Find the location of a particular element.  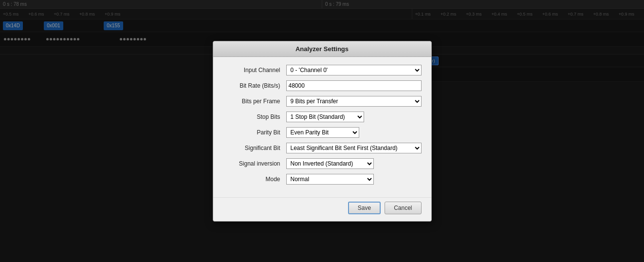

input-channel-label: Input Channel is located at coordinates (255, 70).